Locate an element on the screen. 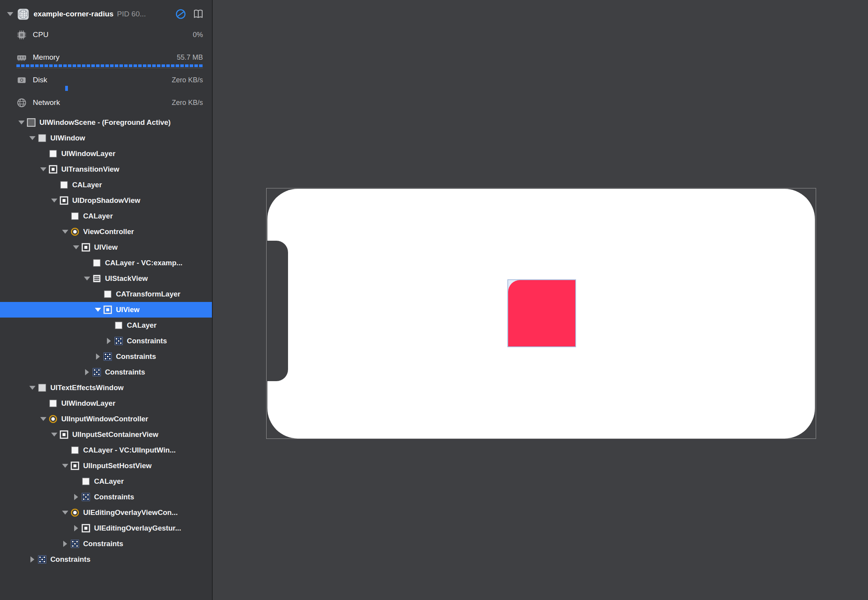  tree-row: CALayer - VC:examp... is located at coordinates (106, 263).